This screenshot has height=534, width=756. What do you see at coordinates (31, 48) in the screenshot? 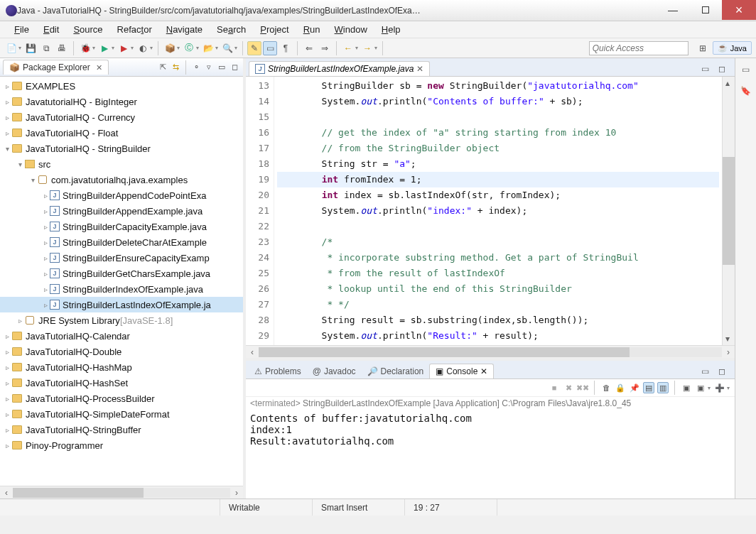
I see `save-icon: 💾` at bounding box center [31, 48].